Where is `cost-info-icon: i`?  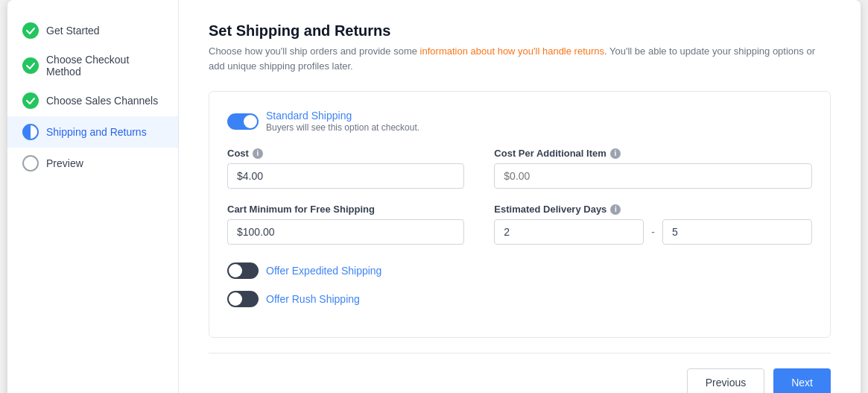 cost-info-icon: i is located at coordinates (258, 154).